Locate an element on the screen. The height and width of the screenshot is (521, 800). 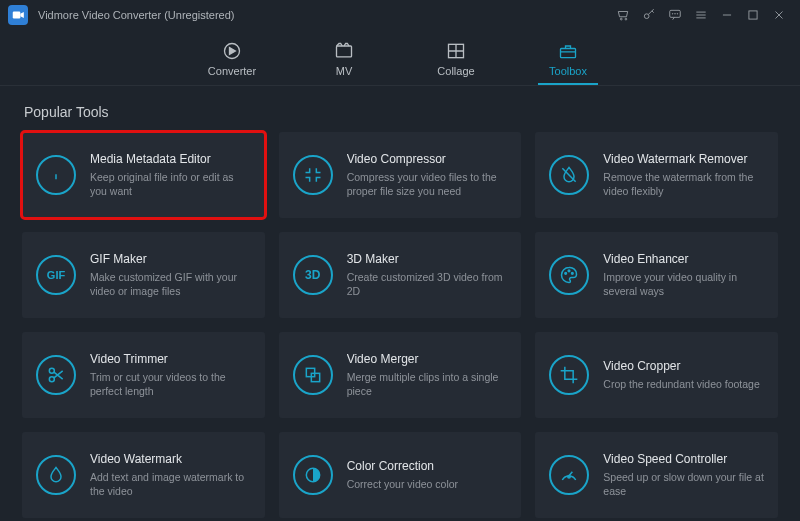
key-icon is located at coordinates (649, 15).